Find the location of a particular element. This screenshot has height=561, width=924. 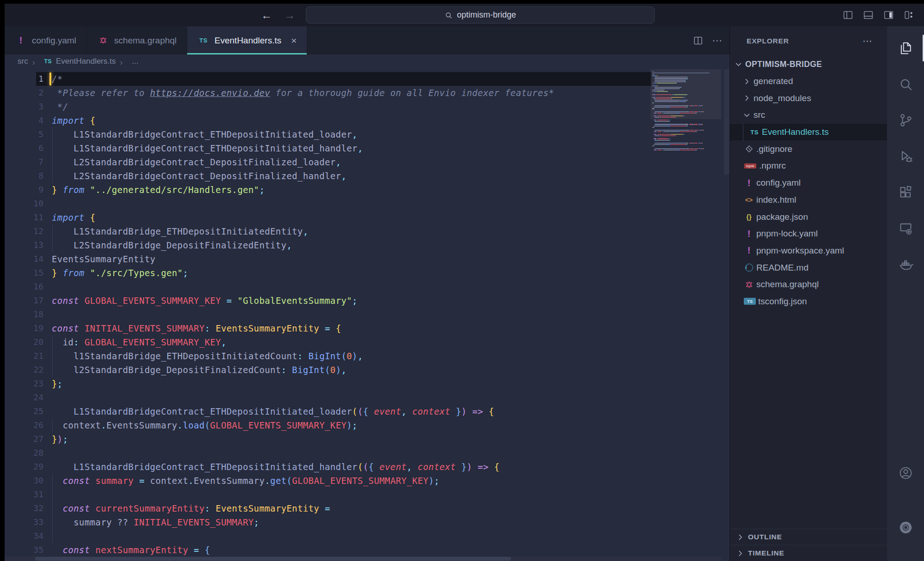

code-line-14: EventsSummaryEntity is located at coordinates (303, 259).